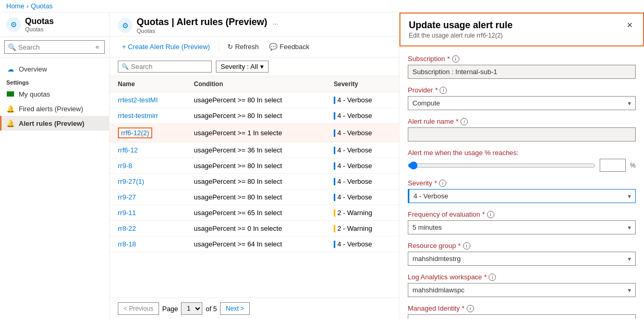  Describe the element at coordinates (467, 246) in the screenshot. I see `resource-group-info-icon: i` at that location.